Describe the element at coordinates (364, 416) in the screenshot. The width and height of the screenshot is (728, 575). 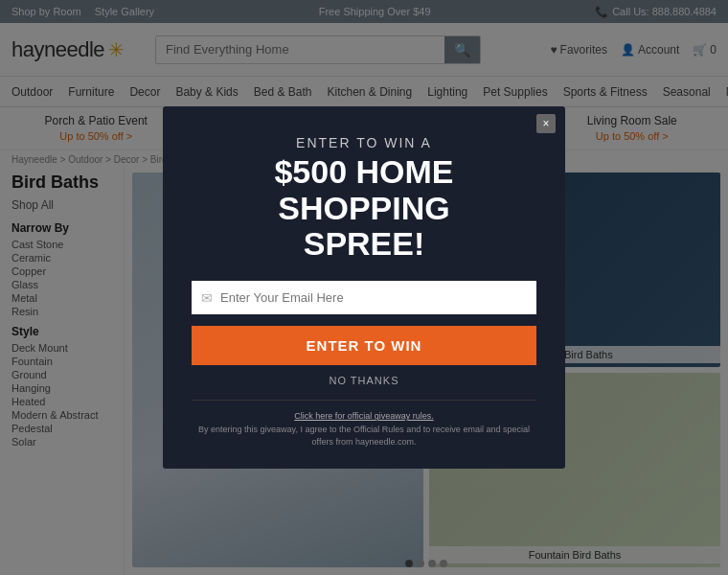
I see `giveaway-rules-link: Click here for official giveaway rules.` at that location.